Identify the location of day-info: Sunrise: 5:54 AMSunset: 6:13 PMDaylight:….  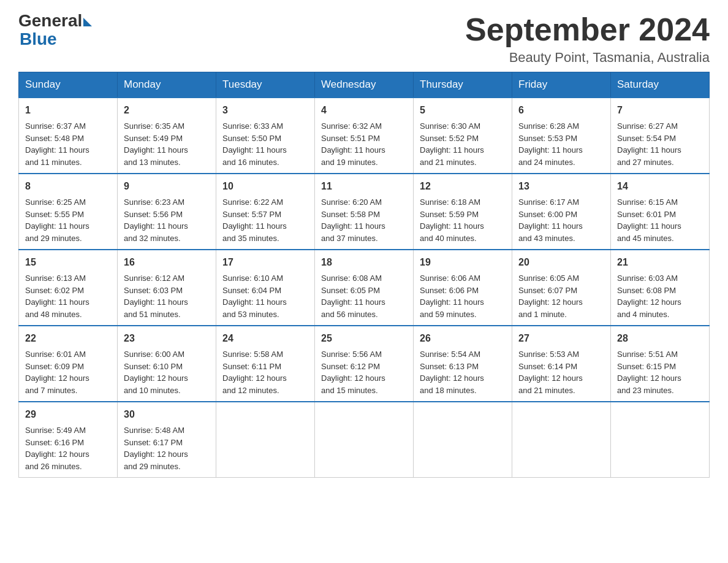
(463, 372).